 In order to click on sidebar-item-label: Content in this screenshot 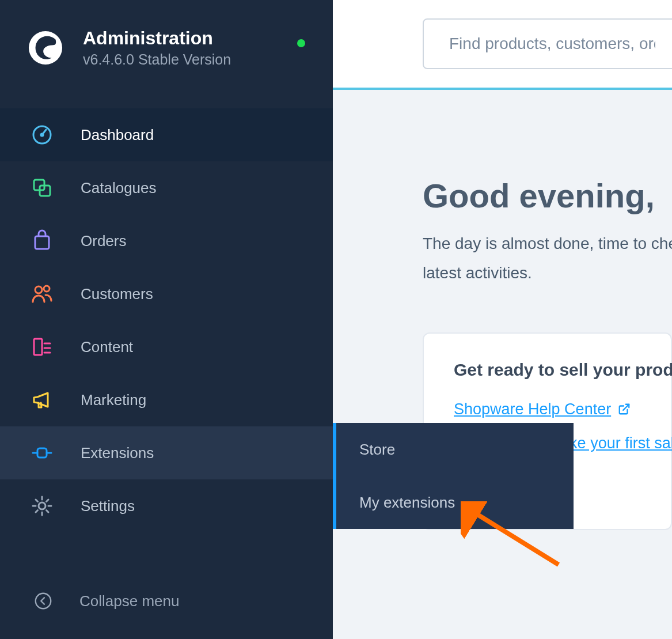, I will do `click(107, 347)`.